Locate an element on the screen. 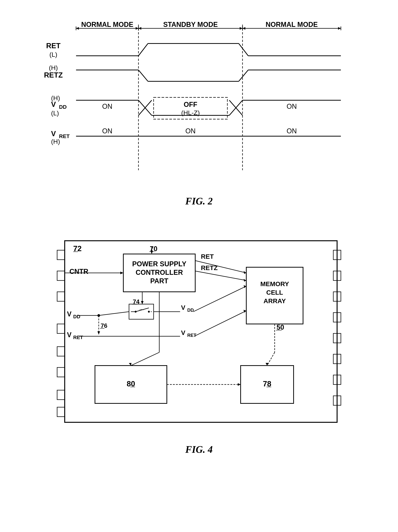 This screenshot has width=398, height=532. svg-text: 80 is located at coordinates (131, 384).